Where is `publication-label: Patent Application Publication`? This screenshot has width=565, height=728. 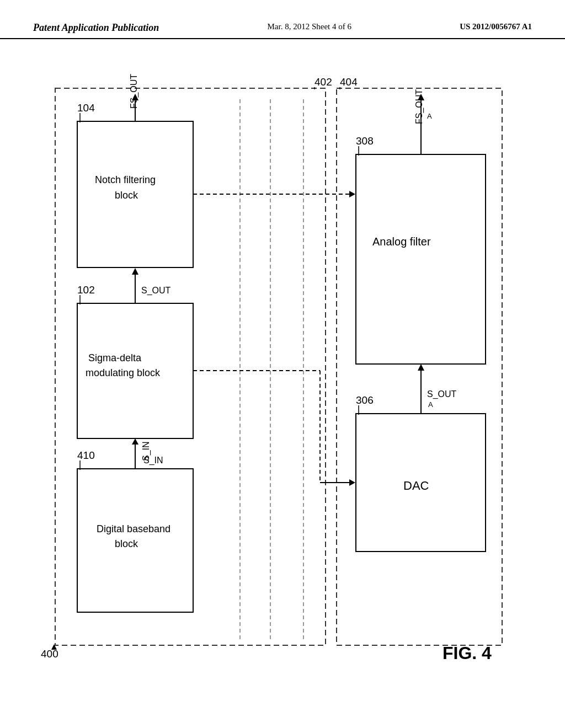
publication-label: Patent Application Publication is located at coordinates (96, 28).